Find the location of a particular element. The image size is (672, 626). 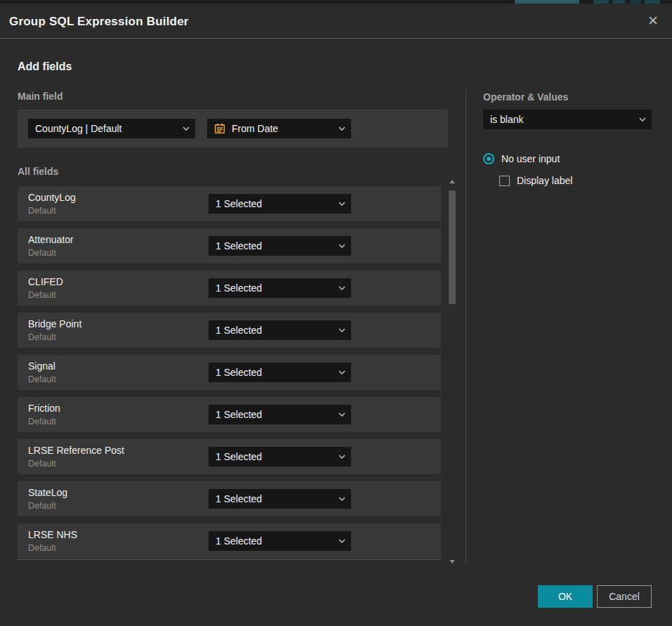

no-user-input-option: No user input is located at coordinates (521, 159).